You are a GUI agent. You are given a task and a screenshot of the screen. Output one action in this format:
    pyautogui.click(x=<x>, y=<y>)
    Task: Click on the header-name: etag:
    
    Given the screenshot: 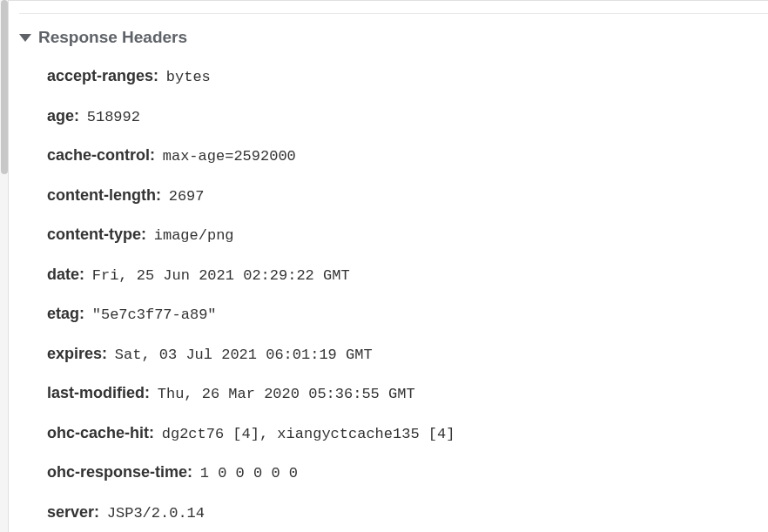 What is the action you would take?
    pyautogui.click(x=66, y=313)
    